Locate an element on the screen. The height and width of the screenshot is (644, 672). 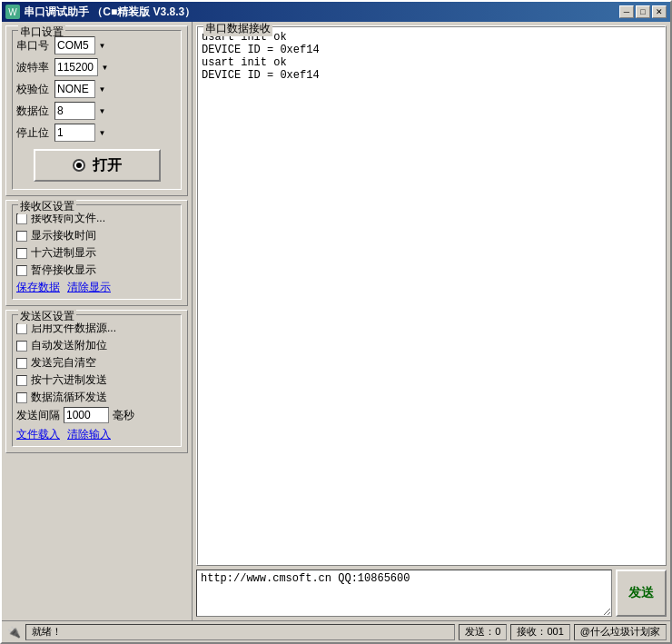
recv-count: 接收：001 is located at coordinates (539, 632).